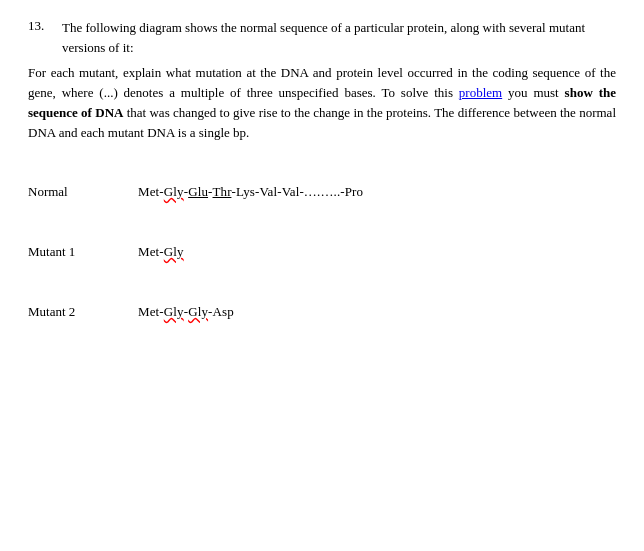 This screenshot has height=551, width=644. What do you see at coordinates (480, 92) in the screenshot?
I see `problem-link: problem` at bounding box center [480, 92].